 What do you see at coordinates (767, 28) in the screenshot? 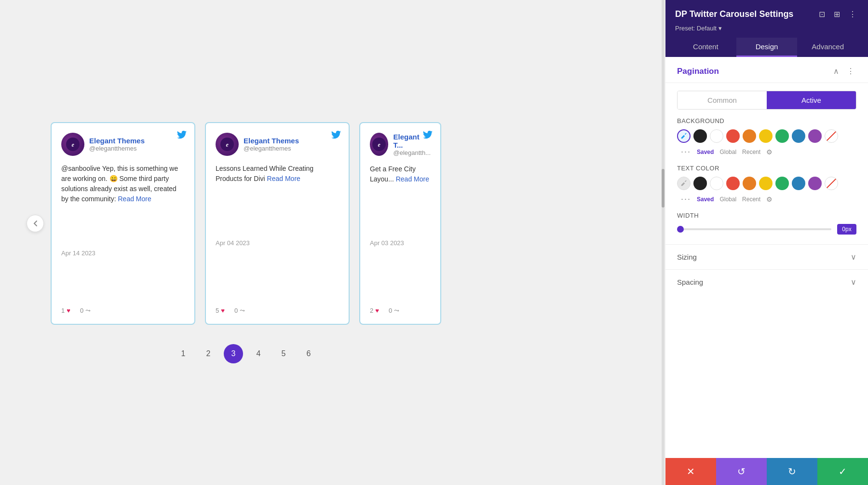
I see `preset-row: Preset: Default ▾` at bounding box center [767, 28].